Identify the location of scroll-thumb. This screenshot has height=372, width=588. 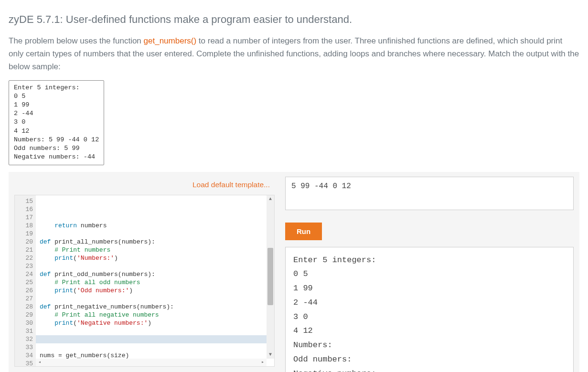
(270, 276).